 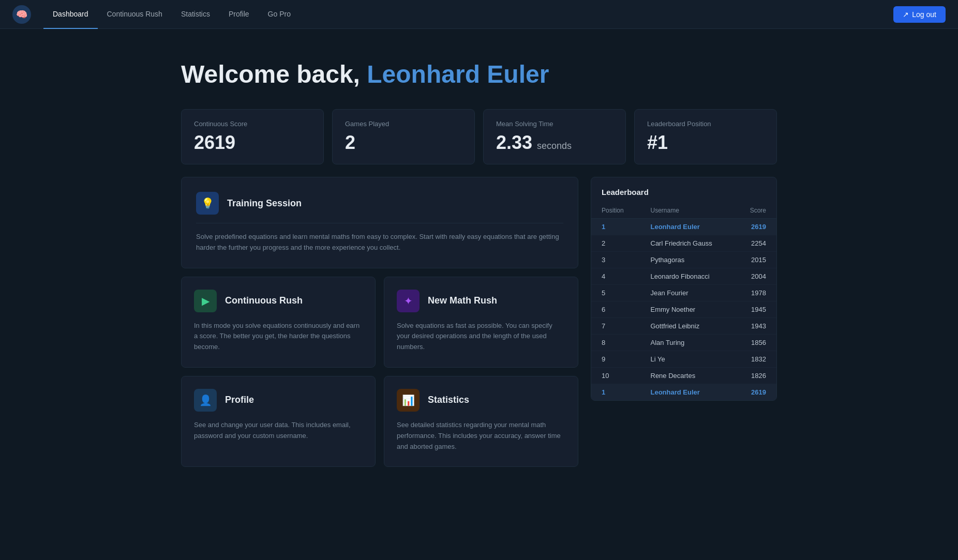 What do you see at coordinates (684, 195) in the screenshot?
I see `leaderboard-title: Leaderboard` at bounding box center [684, 195].